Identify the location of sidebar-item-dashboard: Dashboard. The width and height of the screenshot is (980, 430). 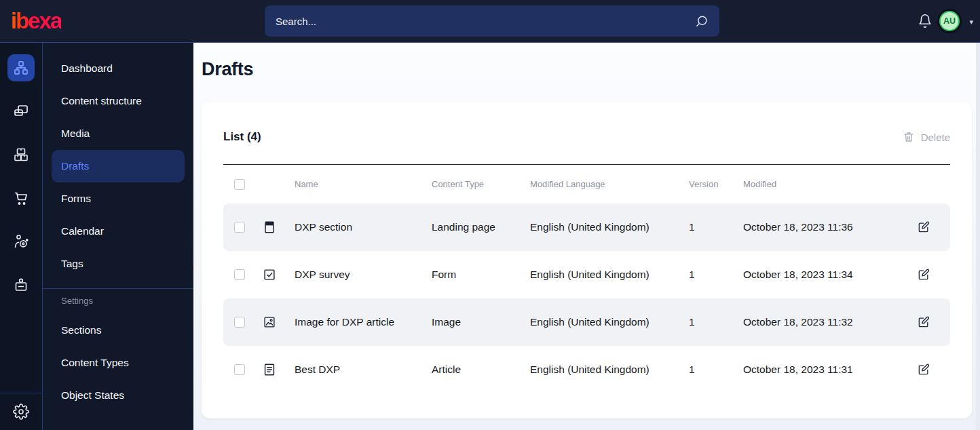
(118, 69).